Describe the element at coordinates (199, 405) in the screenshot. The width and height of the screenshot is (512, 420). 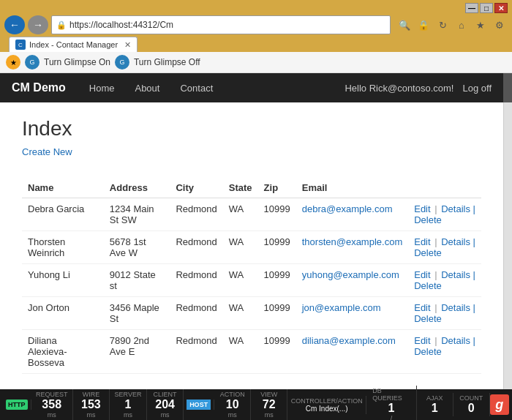
I see `host-badge: HOST` at that location.